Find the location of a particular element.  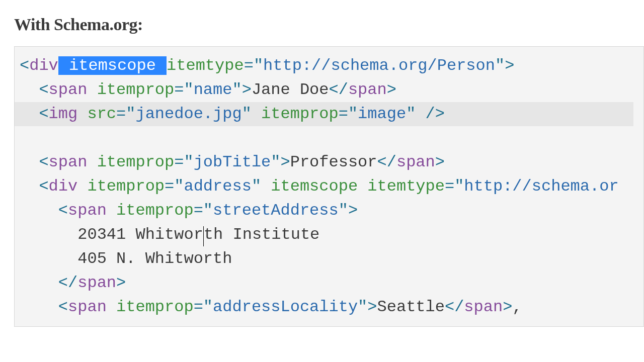

code-line-3-highlighted: <img src="janedoe.jpg" itemprop="image" … is located at coordinates (324, 114).